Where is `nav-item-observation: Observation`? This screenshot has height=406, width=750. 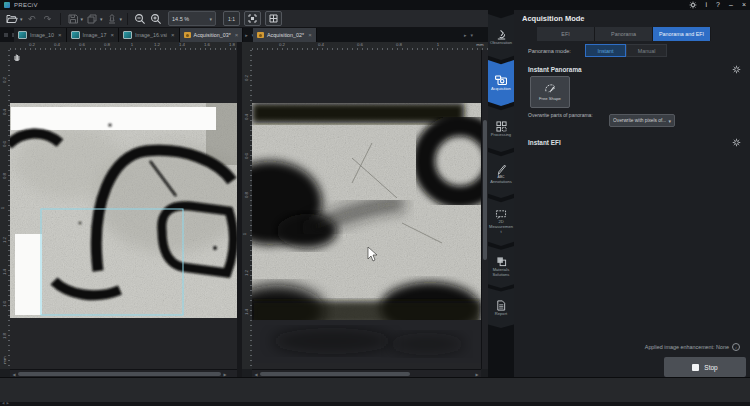 nav-item-observation: Observation is located at coordinates (501, 37).